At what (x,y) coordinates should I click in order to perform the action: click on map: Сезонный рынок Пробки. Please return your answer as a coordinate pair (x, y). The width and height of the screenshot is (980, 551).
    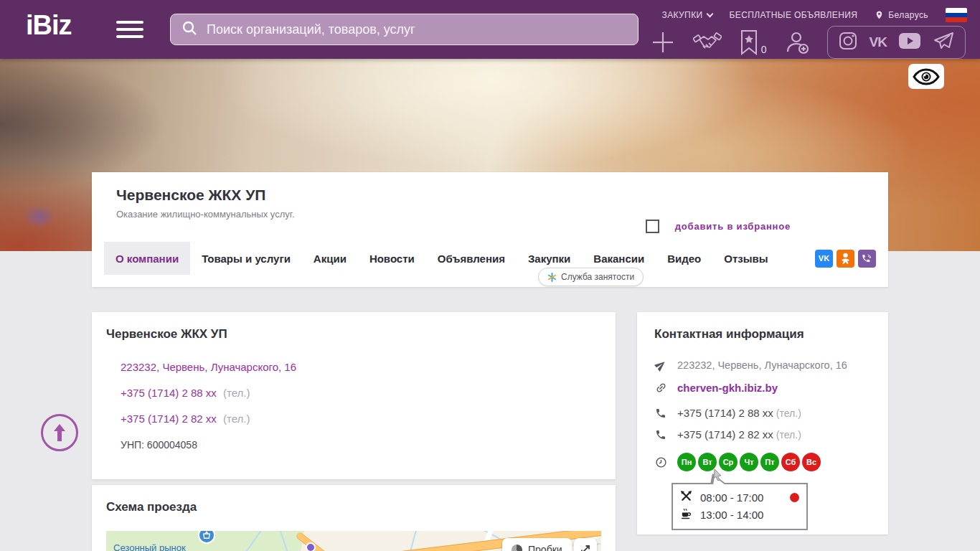
    Looking at the image, I should click on (354, 541).